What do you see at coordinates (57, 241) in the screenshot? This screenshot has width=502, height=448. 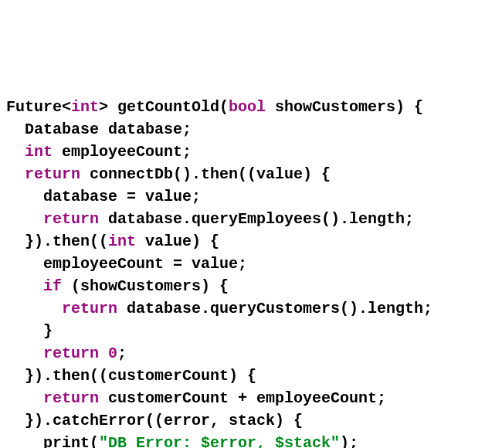 I see `code-text: }).then((` at bounding box center [57, 241].